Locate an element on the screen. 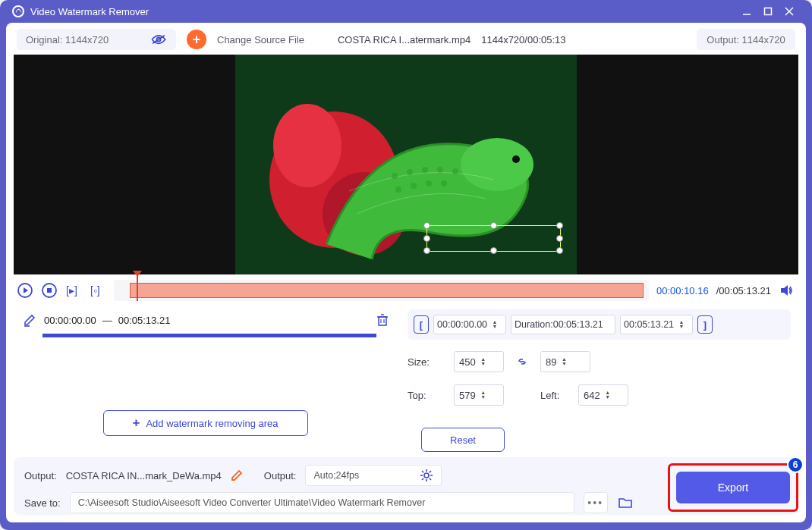  output-format-label: Output: is located at coordinates (281, 476).